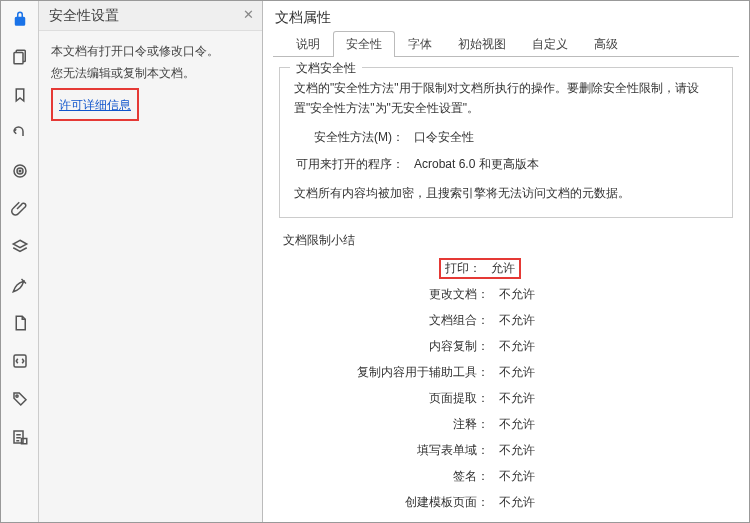  I want to click on openwith-label: 可用来打开的程序：, so click(354, 164).